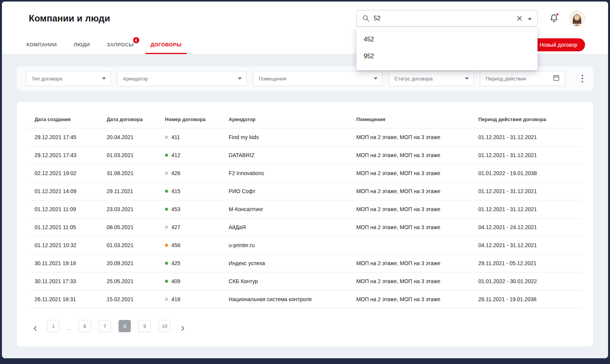 This screenshot has width=610, height=364. Describe the element at coordinates (527, 192) in the screenshot. I see `period-cell: 01.12.2021 - 31.12.2021` at that location.